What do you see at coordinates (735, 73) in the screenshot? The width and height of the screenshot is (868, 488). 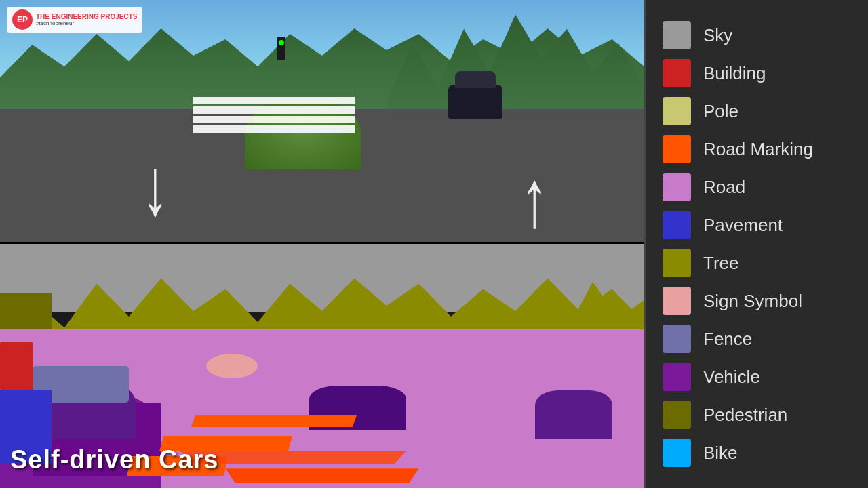 I see `legend-label-building: Building` at bounding box center [735, 73].